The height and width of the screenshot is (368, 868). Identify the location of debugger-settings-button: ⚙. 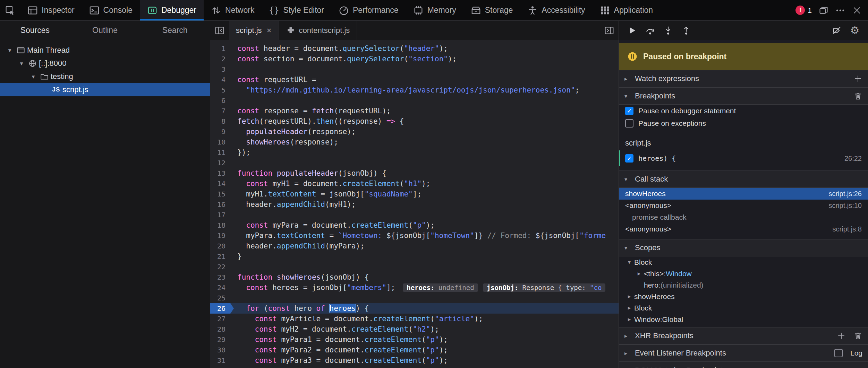
(855, 30).